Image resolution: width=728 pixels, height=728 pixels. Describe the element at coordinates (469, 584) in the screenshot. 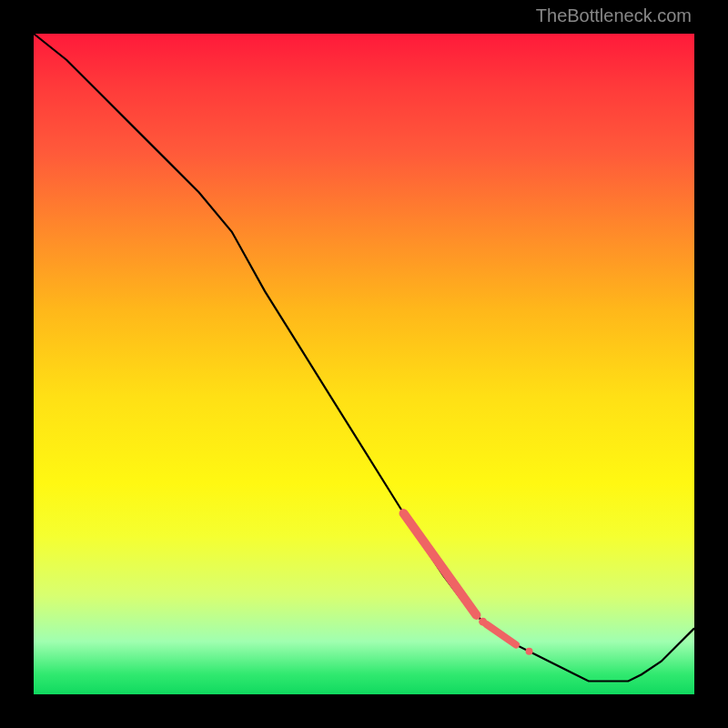

I see `highlight-marker-layer` at that location.